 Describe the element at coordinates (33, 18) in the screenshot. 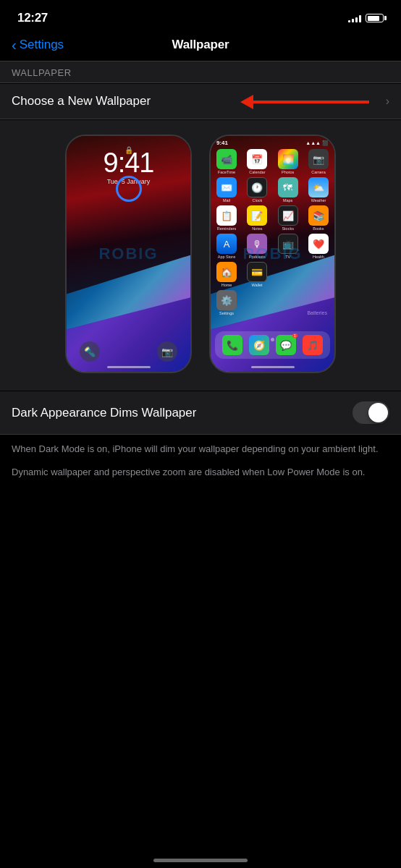

I see `status-time: 12:27` at that location.